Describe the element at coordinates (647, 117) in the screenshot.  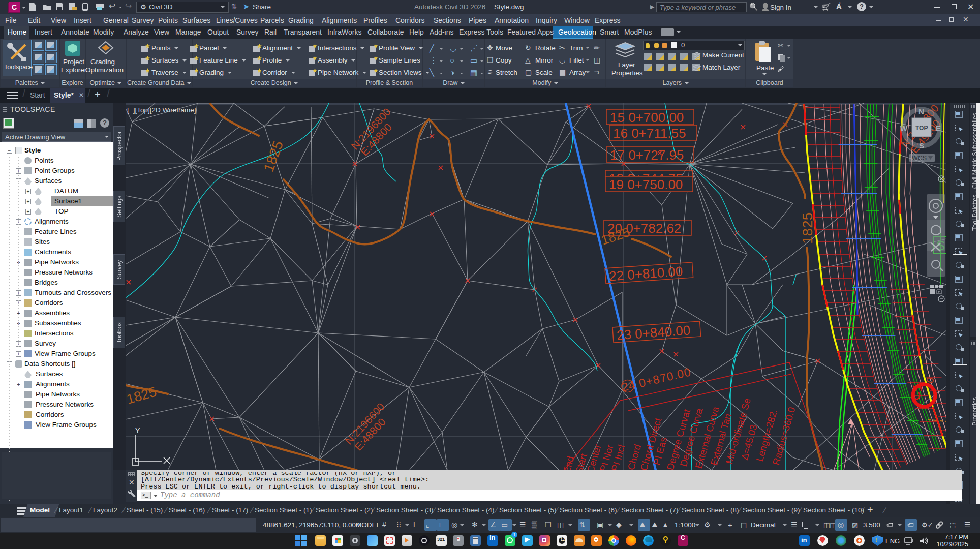
I see `svg-text: 15 0+700.00` at that location.